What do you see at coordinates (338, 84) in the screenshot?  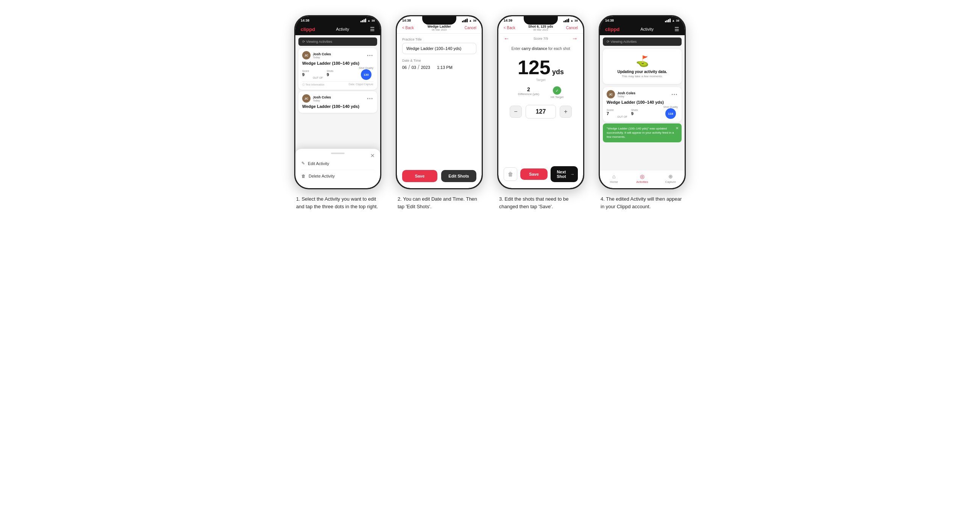 I see `card-footer-1: ⓘ Test Information Data: Clippd Capture` at bounding box center [338, 84].